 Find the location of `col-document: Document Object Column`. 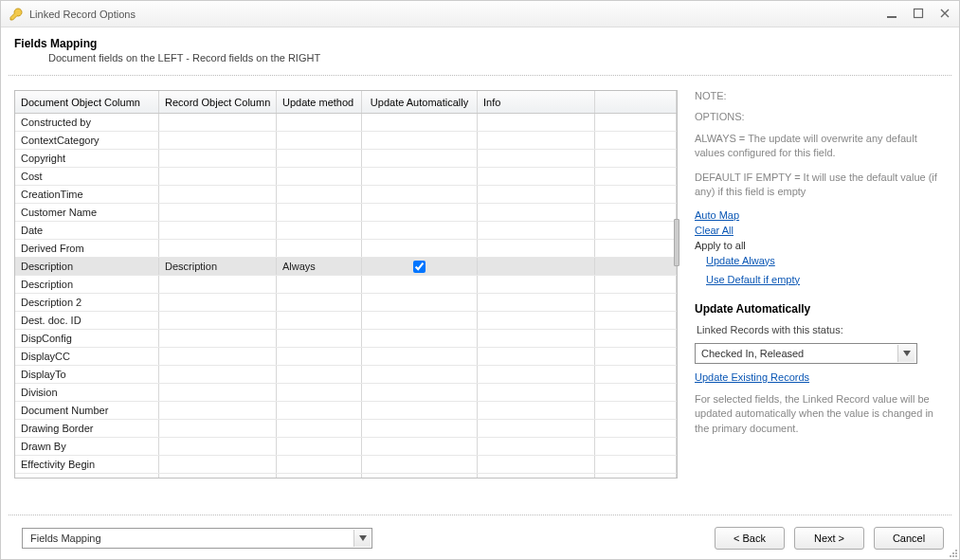

col-document: Document Object Column is located at coordinates (87, 102).